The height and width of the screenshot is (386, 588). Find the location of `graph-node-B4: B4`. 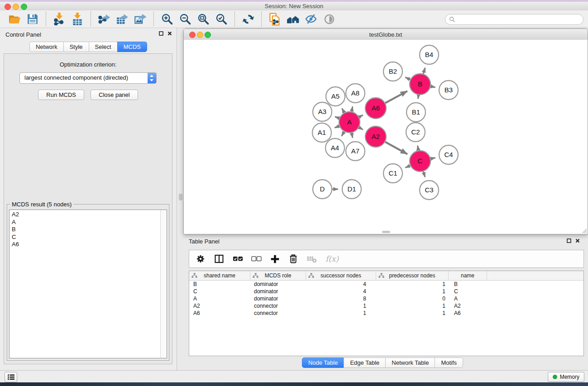

graph-node-B4: B4 is located at coordinates (429, 55).